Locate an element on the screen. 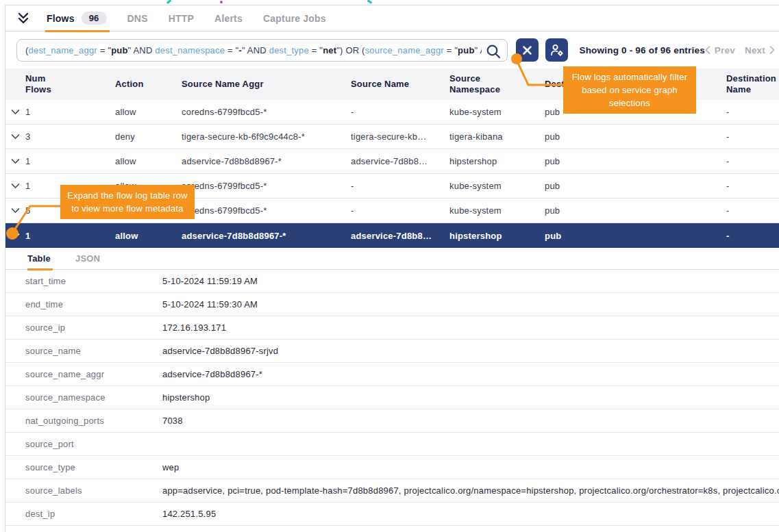 This screenshot has width=779, height=532. user-gear-icon is located at coordinates (556, 50).